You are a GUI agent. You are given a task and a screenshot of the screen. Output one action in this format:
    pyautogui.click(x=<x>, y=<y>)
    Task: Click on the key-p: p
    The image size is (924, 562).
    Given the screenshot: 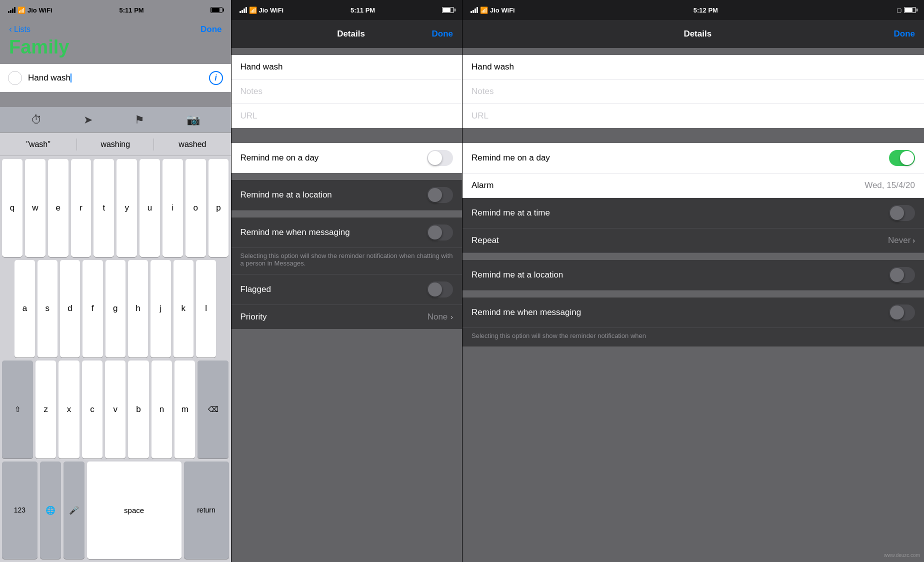 What is the action you would take?
    pyautogui.click(x=219, y=208)
    